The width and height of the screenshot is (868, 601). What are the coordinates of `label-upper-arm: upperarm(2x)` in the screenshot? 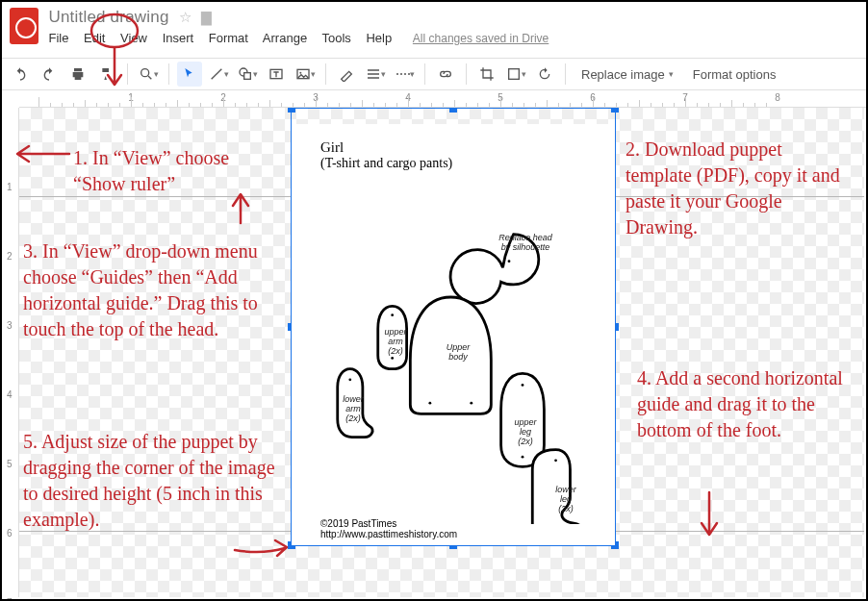 It's located at (396, 342).